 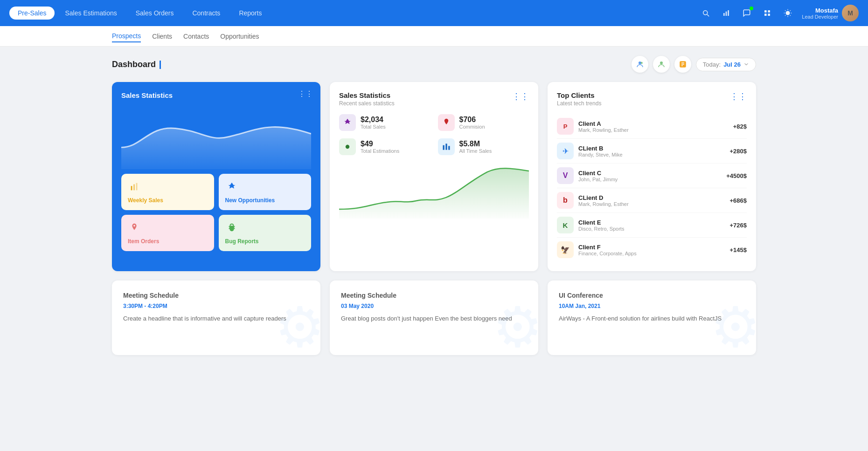 What do you see at coordinates (652, 200) in the screenshot?
I see `client-d-info: CLient D Mark, Rowling, Esther` at bounding box center [652, 200].